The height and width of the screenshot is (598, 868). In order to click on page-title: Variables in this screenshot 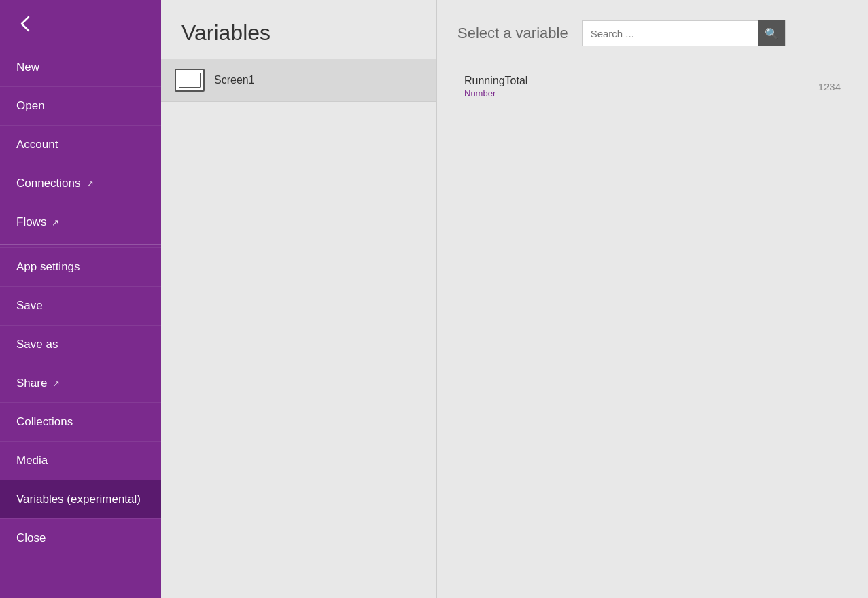, I will do `click(299, 33)`.